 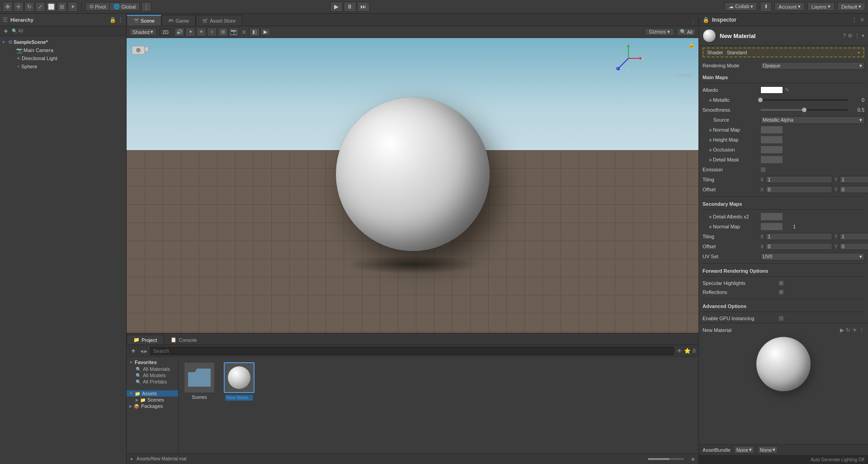 What do you see at coordinates (781, 318) in the screenshot?
I see `gpu-instancing-checkbox` at bounding box center [781, 318].